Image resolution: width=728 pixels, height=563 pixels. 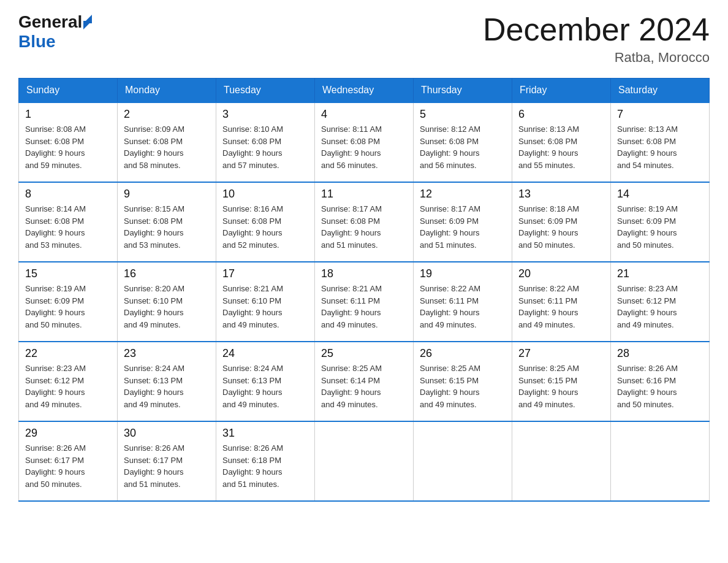 What do you see at coordinates (561, 307) in the screenshot?
I see `day-info: Sunrise: 8:22 AMSunset: 6:11 PMDaylight:…` at bounding box center [561, 307].